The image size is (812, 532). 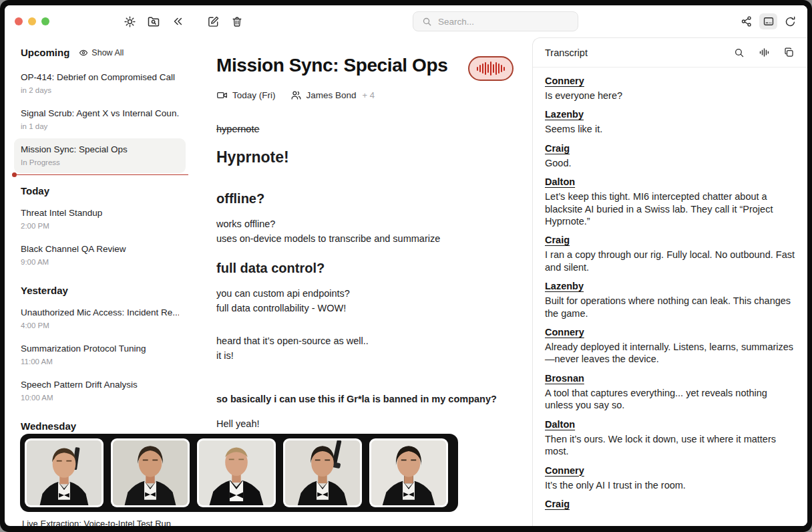 What do you see at coordinates (239, 473) in the screenshot?
I see `bond-actors-photo-strip` at bounding box center [239, 473].